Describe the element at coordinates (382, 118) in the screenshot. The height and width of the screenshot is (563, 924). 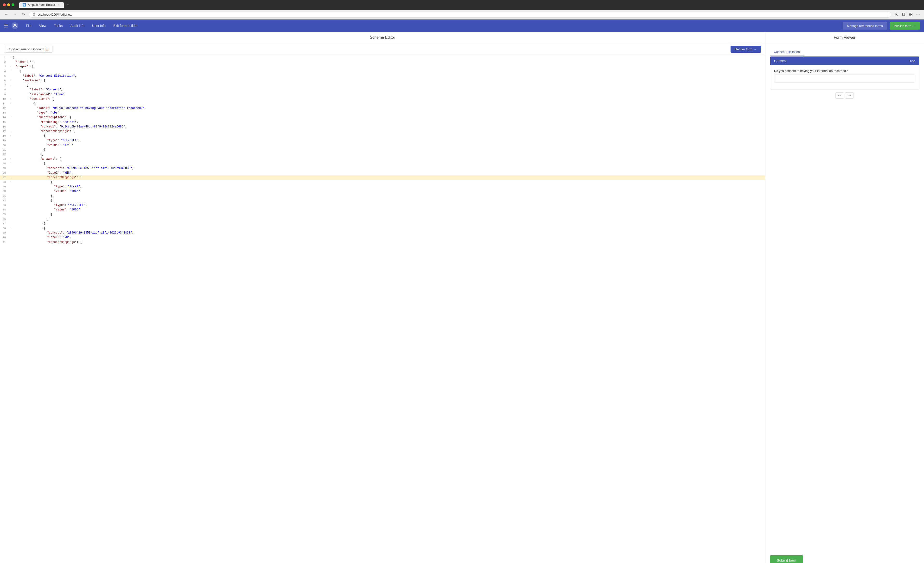
I see `code-line: 14- "questionOptions": {` at that location.